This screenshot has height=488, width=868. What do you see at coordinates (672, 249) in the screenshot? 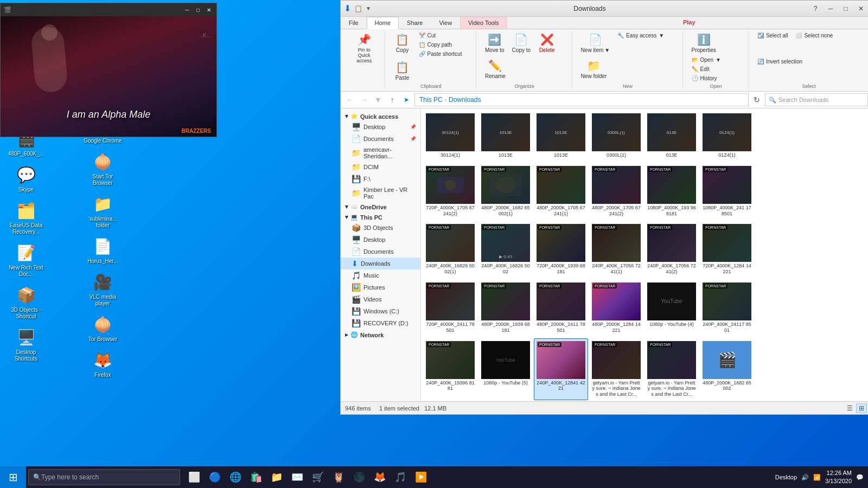
I see `file-item: PORNSTAR 240P_400K_17056 7241(2)` at bounding box center [672, 249].